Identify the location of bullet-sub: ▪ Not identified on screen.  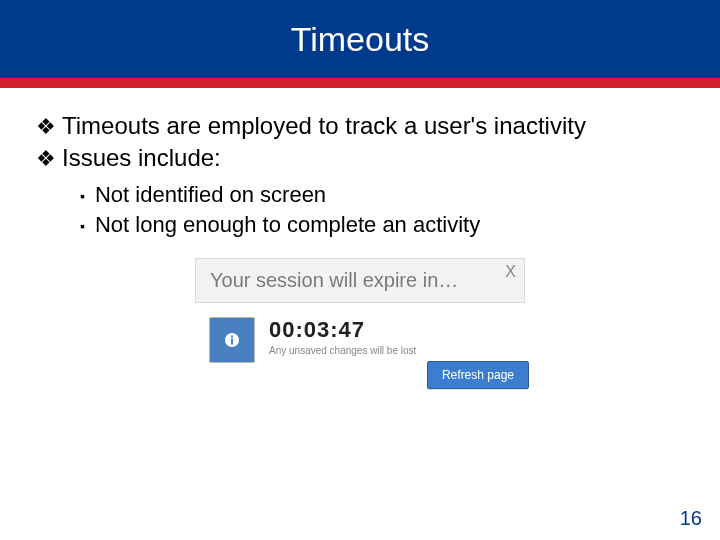
(382, 196).